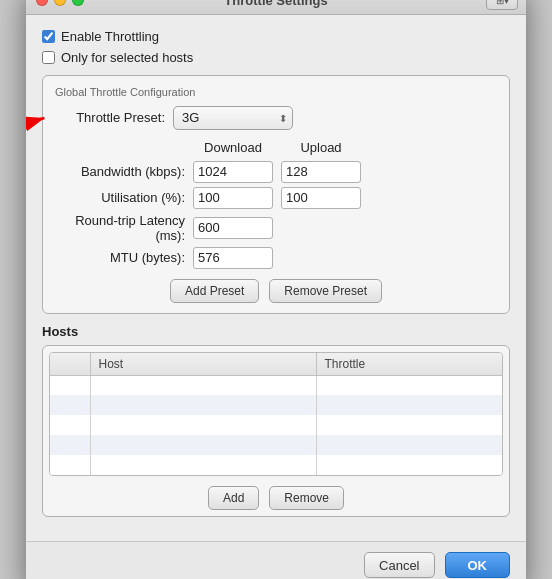 This screenshot has height=579, width=552. What do you see at coordinates (502, 3) in the screenshot?
I see `toolbar-icon: ⊞▾` at bounding box center [502, 3].